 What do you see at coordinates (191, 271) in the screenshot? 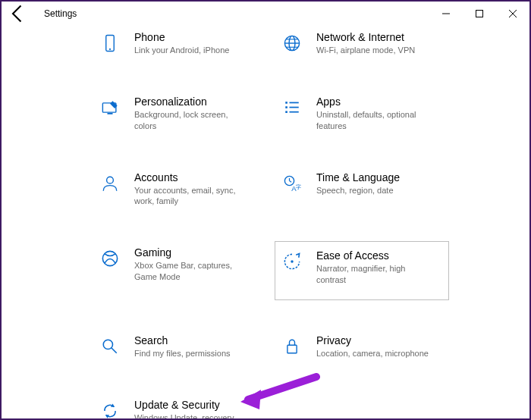
I see `tile-desc: Xbox Game Bar, captures, Game Mode` at bounding box center [191, 271].